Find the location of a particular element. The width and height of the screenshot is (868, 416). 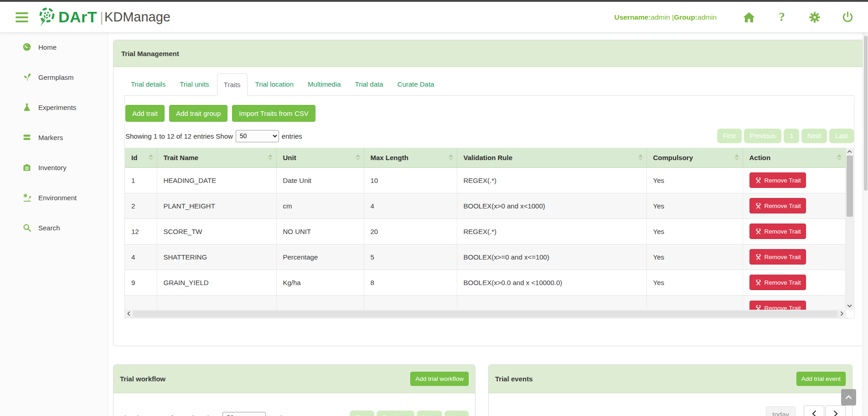

vertical-scrollbar-thumb is located at coordinates (850, 186).